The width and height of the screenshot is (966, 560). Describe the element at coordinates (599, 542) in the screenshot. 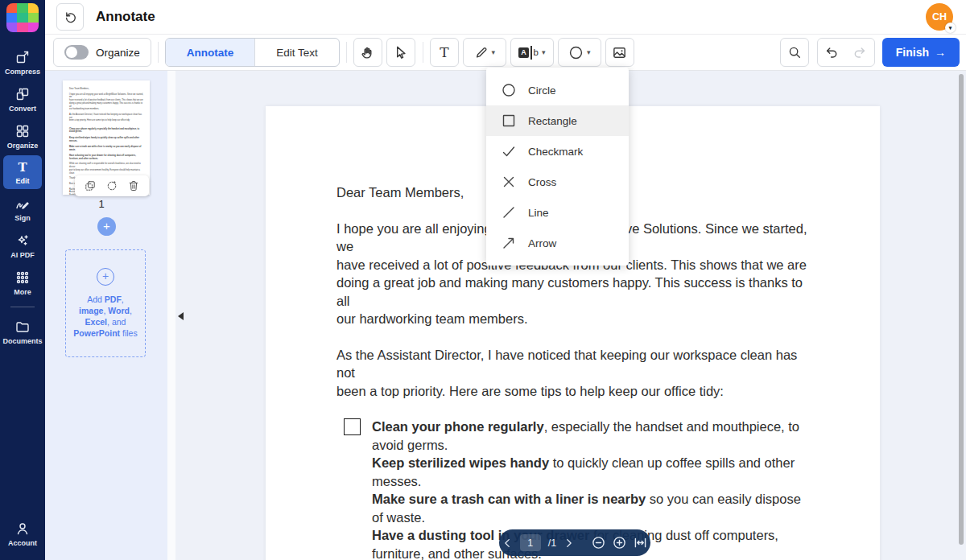

I see `zoom-out-button` at that location.